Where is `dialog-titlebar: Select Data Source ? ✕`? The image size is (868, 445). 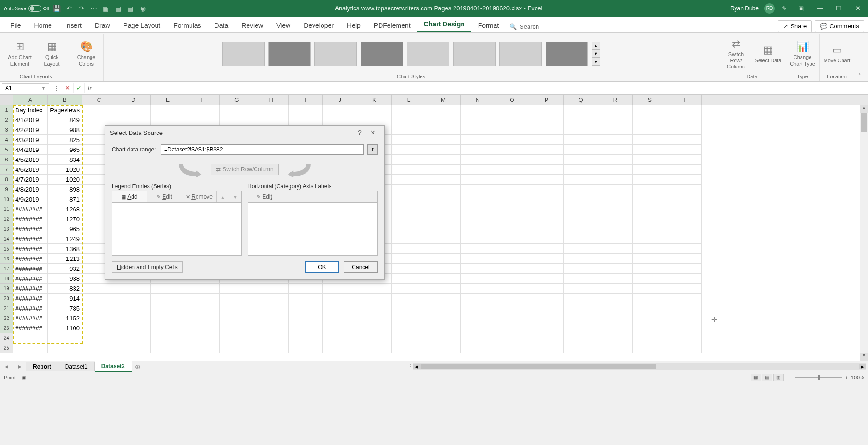 dialog-titlebar: Select Data Source ? ✕ is located at coordinates (245, 133).